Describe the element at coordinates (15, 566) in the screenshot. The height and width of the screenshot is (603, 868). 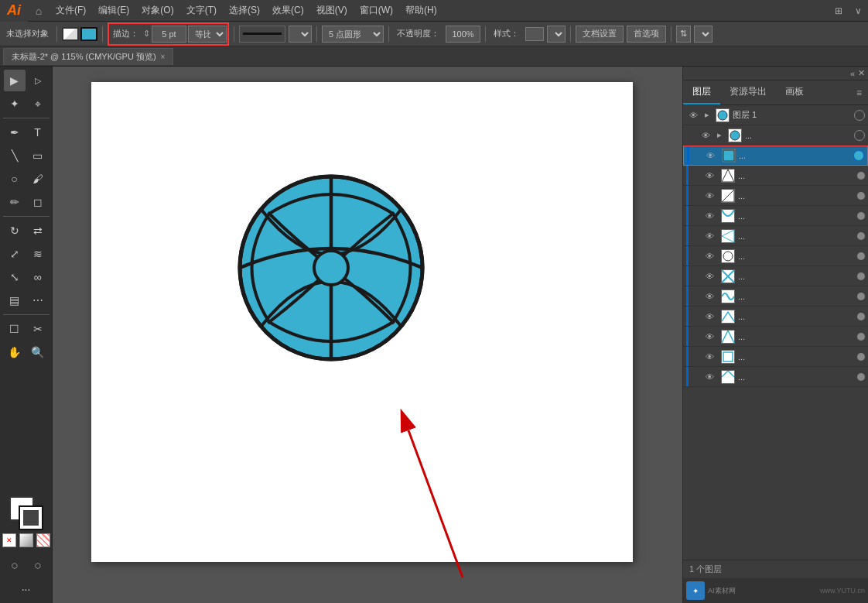
I see `pixel-preview-tool: ⬡` at that location.